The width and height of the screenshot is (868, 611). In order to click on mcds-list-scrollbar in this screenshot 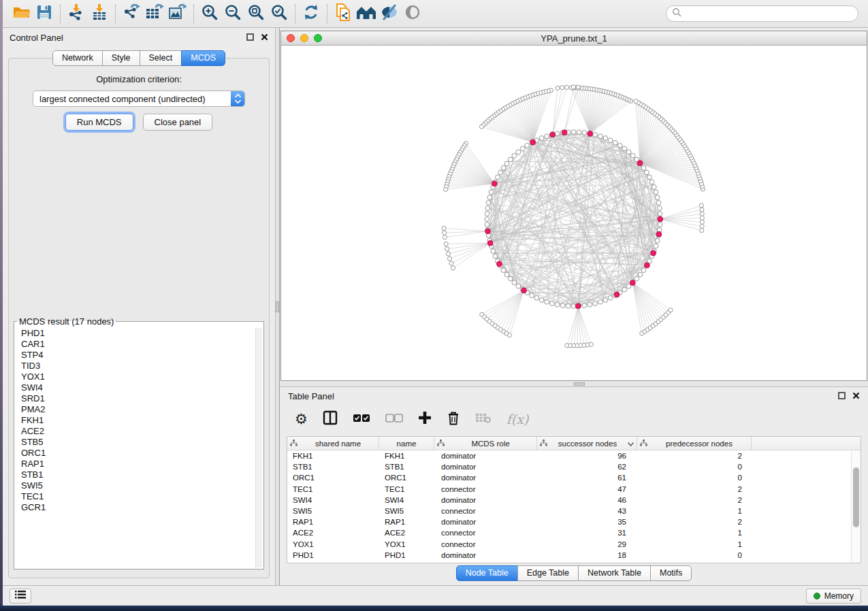, I will do `click(259, 448)`.